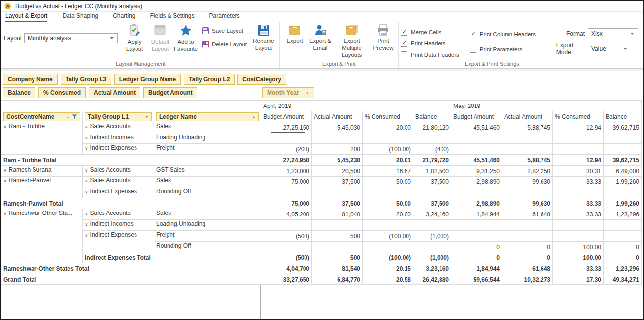 This screenshot has width=644, height=320. Describe the element at coordinates (131, 204) in the screenshot. I see `ramesh-panvel-total-label: Ramesh-Panvel Total` at that location.